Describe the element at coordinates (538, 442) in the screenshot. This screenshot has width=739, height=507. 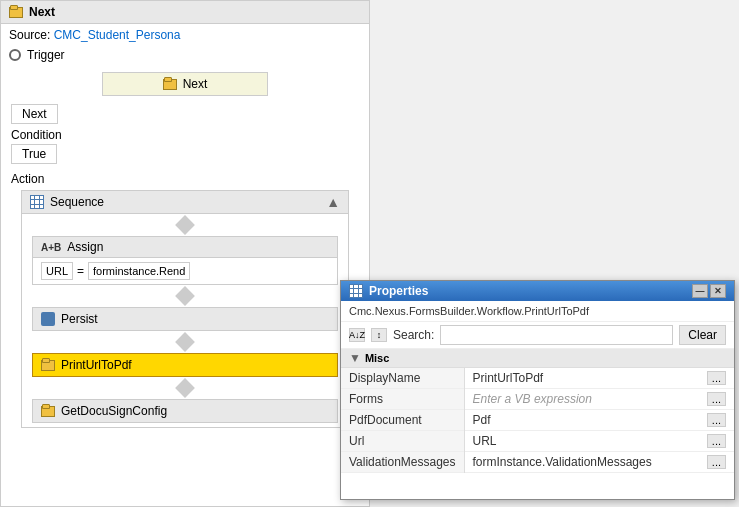
I see `table-row: UrlURL...` at that location.